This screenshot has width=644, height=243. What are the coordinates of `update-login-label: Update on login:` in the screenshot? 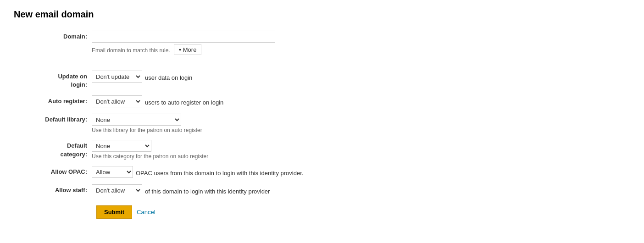 It's located at (62, 80).